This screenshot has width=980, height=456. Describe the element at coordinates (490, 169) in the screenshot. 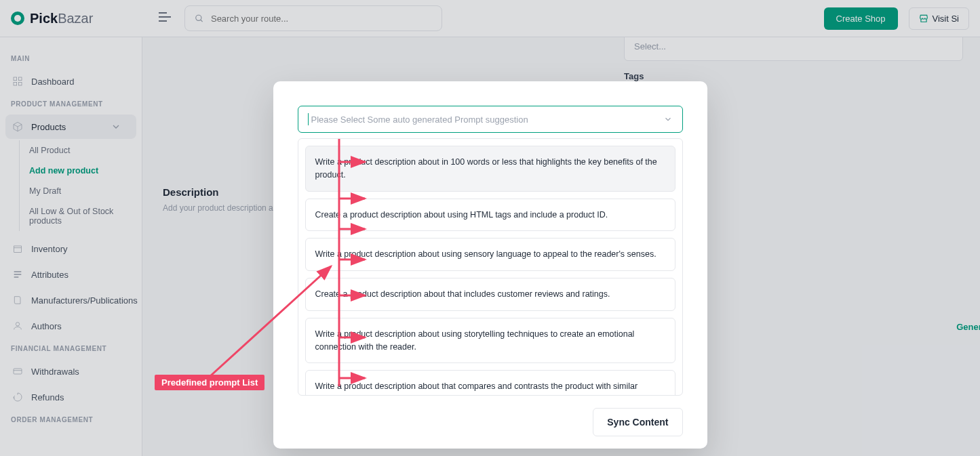

I see `prompt-option: Write a product description about in 100…` at that location.